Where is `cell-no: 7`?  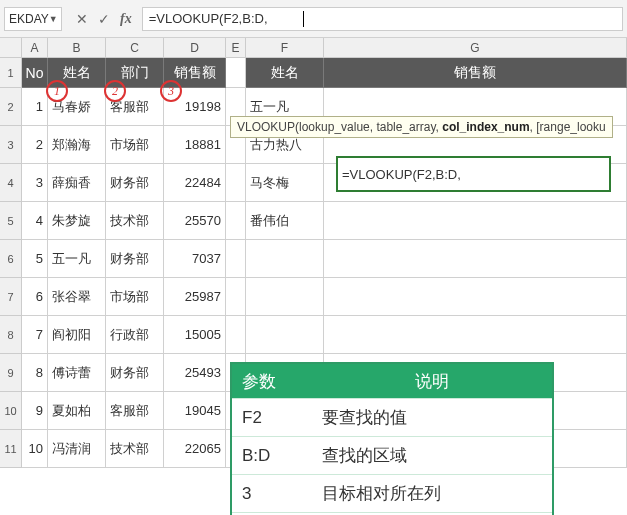 cell-no: 7 is located at coordinates (35, 335).